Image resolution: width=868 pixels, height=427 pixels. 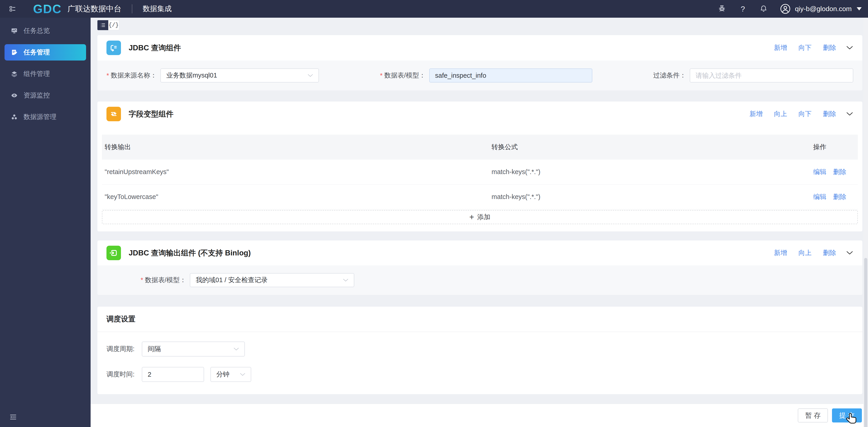 What do you see at coordinates (480, 48) in the screenshot?
I see `jdbc-query-card-header: JDBC 查询组件 新增 向下 删除` at bounding box center [480, 48].